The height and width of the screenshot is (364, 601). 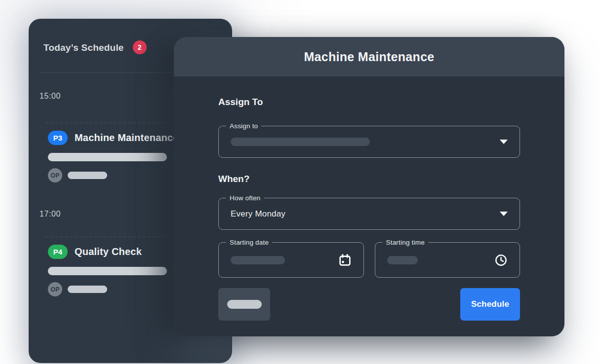 What do you see at coordinates (291, 260) in the screenshot?
I see `starting-date-field: Starting date` at bounding box center [291, 260].